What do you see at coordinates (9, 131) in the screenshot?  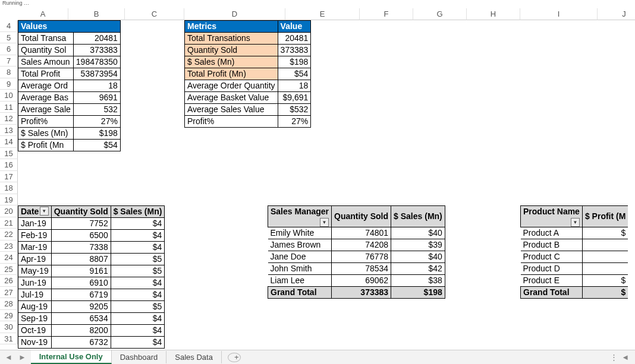 I see `row-header-13: 13` at bounding box center [9, 131].